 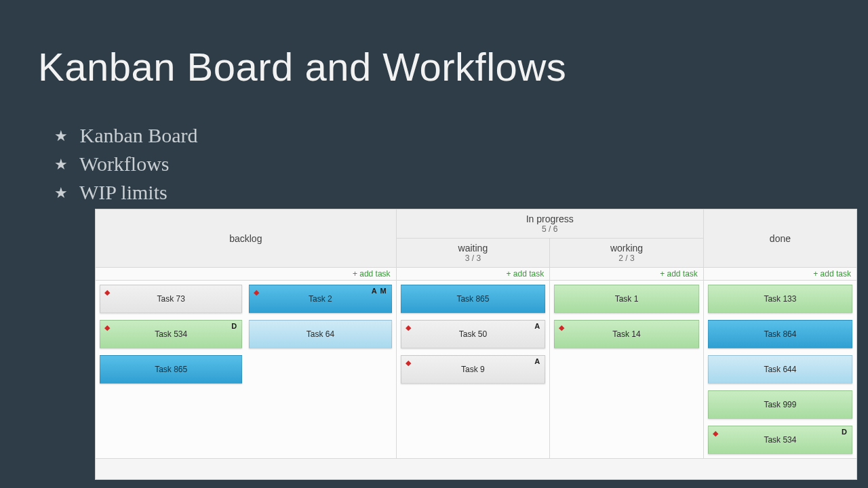 I want to click on bullet-list: ★ Kanban Board ★ Workflows ★ WIP limits, so click(x=126, y=164).